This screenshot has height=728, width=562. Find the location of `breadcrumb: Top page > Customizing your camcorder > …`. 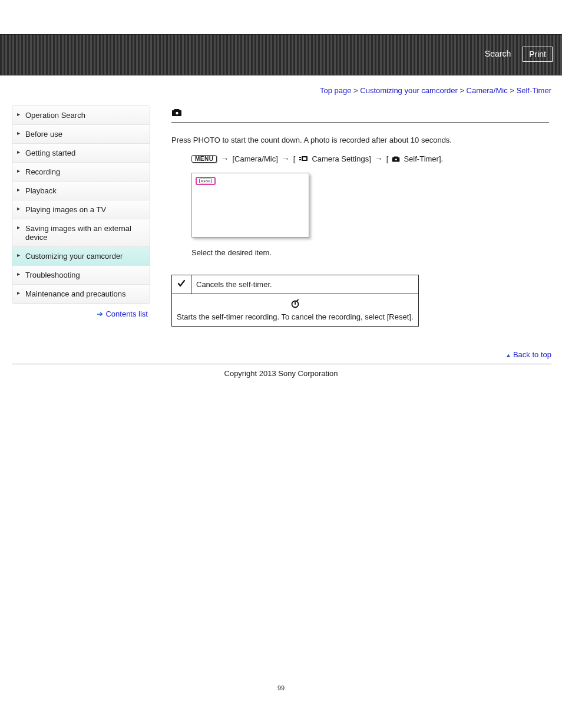

breadcrumb: Top page > Customizing your camcorder > … is located at coordinates (281, 85).